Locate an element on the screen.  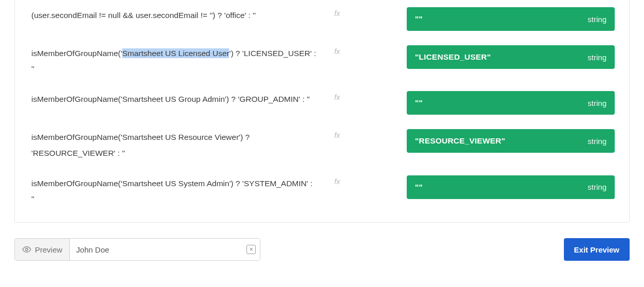
expression-cell: isMemberOfGroupName('Smartsheet US Group… is located at coordinates (174, 99).